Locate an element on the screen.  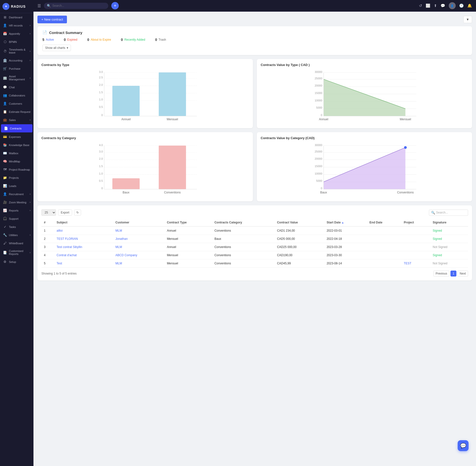
history-icon: ↺ is located at coordinates (420, 6).